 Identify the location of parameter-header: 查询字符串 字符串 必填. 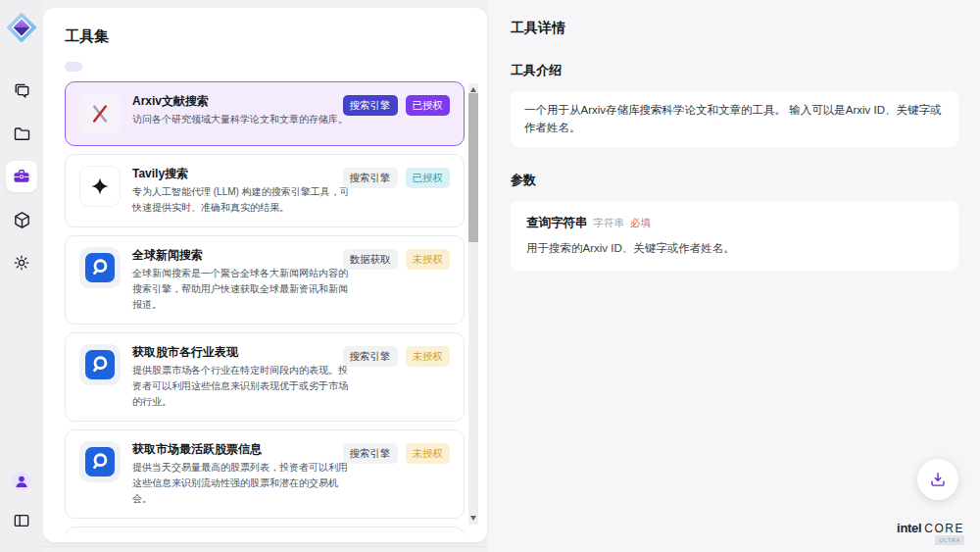
(735, 224).